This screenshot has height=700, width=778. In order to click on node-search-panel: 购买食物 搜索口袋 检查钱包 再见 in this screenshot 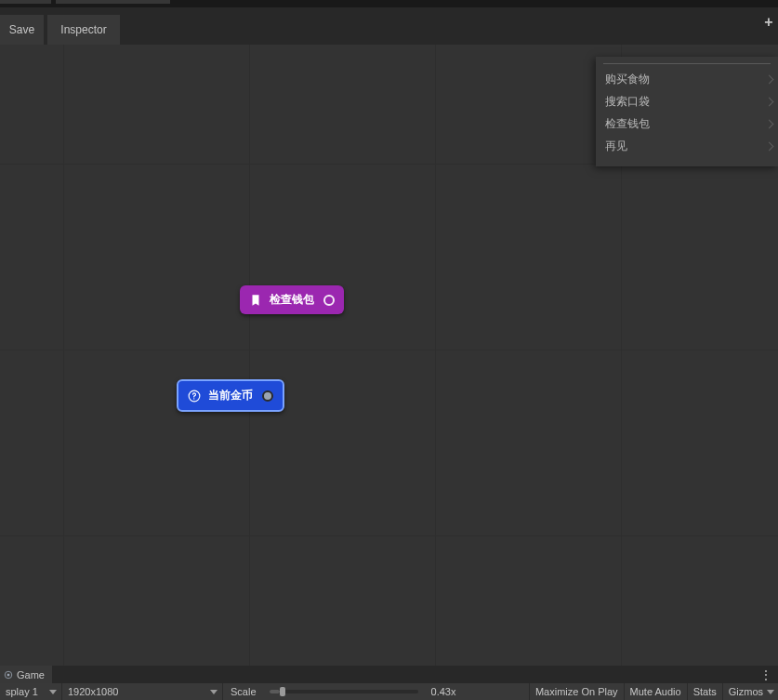, I will do `click(687, 112)`.